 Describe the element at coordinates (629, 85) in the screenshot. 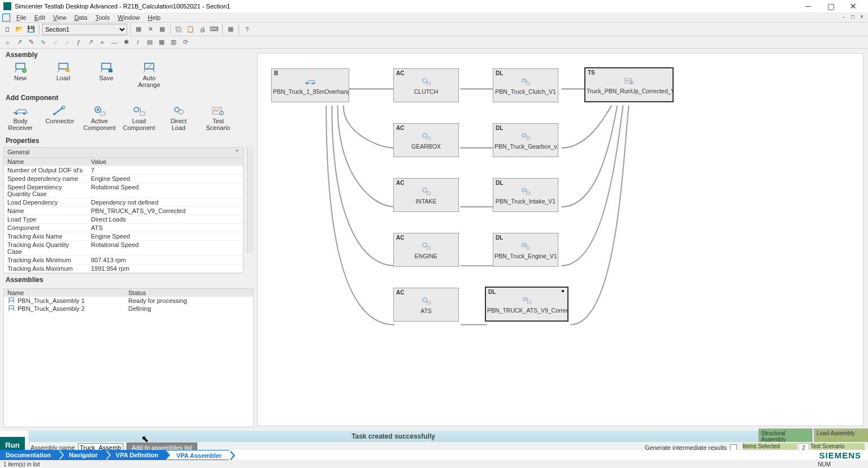

I see `node-ts: TS Truck_PBN_RunUp_Corrected_V9` at that location.